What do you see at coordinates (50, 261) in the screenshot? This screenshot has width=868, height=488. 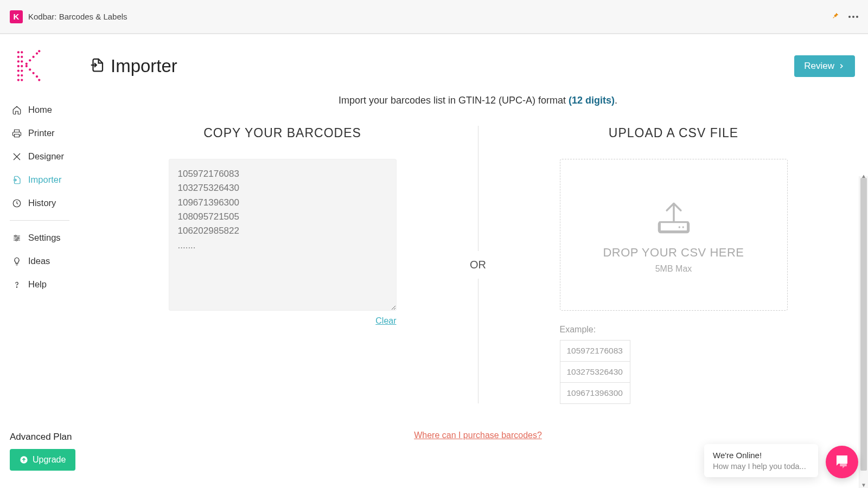 I see `sidebar-item-ideas: Ideas` at bounding box center [50, 261].